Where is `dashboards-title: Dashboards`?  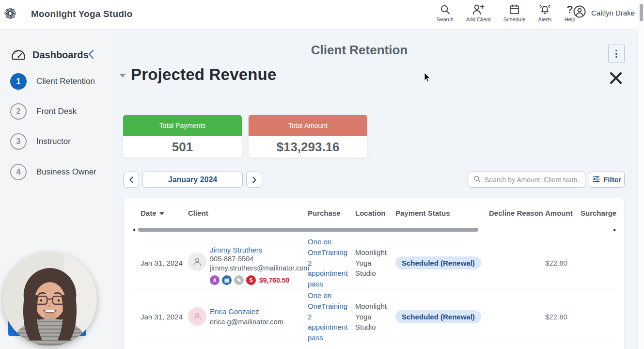 dashboards-title: Dashboards is located at coordinates (61, 55).